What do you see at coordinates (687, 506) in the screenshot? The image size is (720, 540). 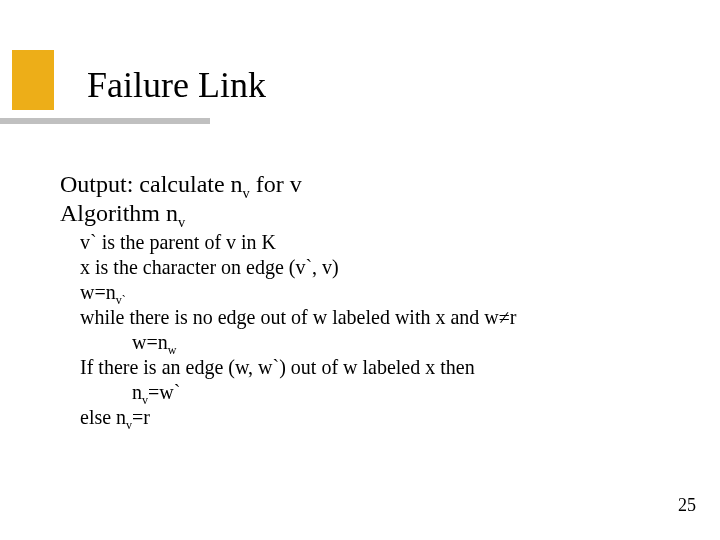 I see `page-number: 25` at bounding box center [687, 506].